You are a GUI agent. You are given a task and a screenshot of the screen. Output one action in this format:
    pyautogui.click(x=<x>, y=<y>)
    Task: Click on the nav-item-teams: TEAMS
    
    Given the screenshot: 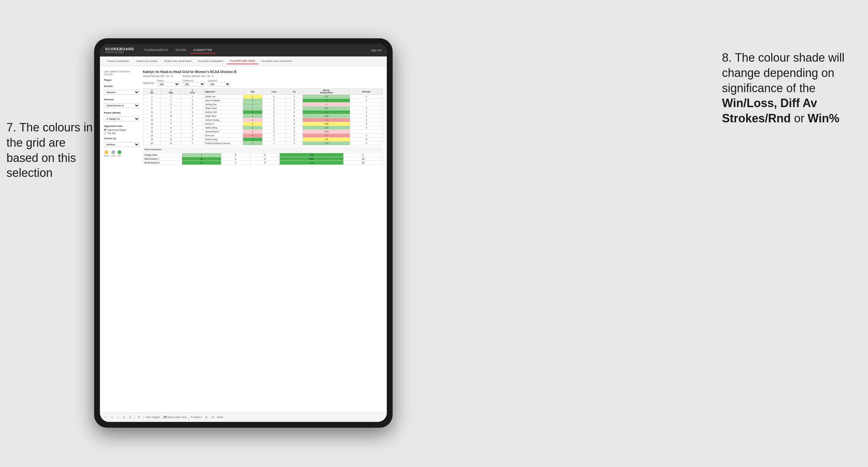 What is the action you would take?
    pyautogui.click(x=181, y=51)
    